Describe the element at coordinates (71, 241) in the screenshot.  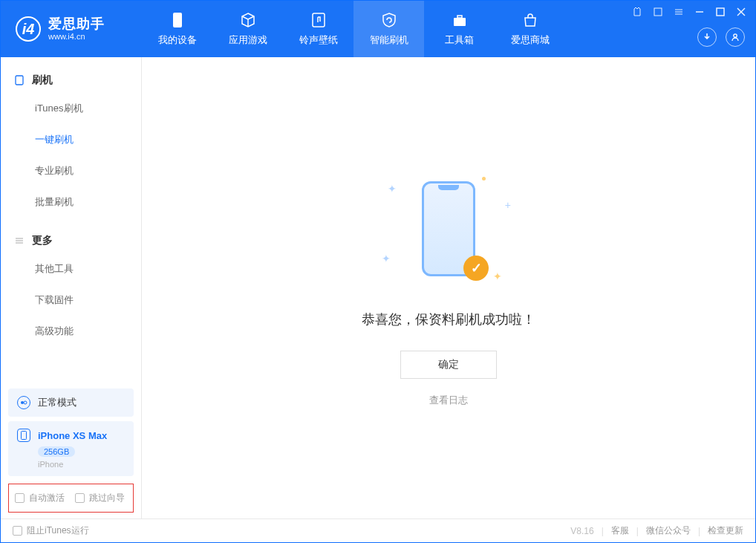
I see `sidebar-header-more: 更多` at that location.